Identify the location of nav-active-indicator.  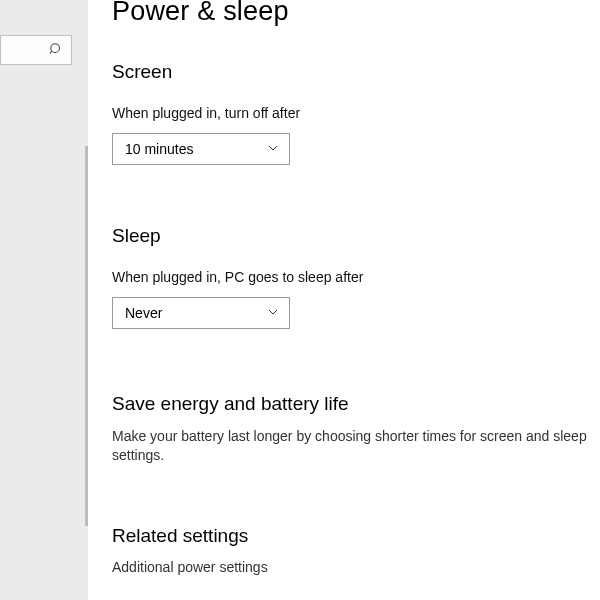
(86, 336).